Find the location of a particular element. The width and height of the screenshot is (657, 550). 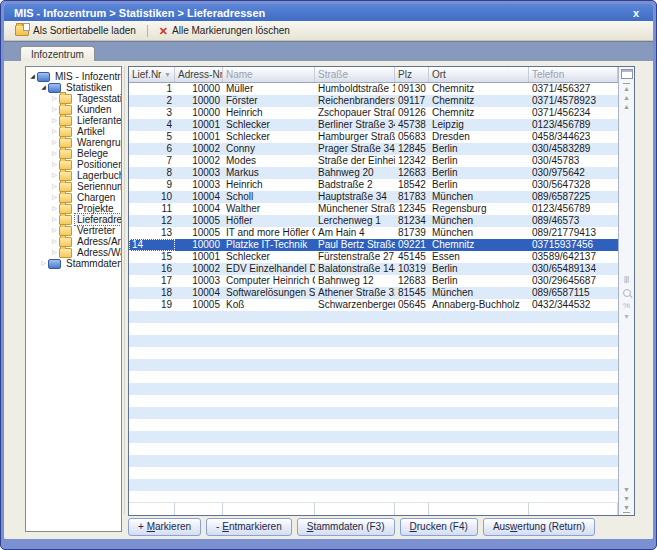

table-row: 410001SchleckerBerliner Straße 3445738Le… is located at coordinates (374, 125).